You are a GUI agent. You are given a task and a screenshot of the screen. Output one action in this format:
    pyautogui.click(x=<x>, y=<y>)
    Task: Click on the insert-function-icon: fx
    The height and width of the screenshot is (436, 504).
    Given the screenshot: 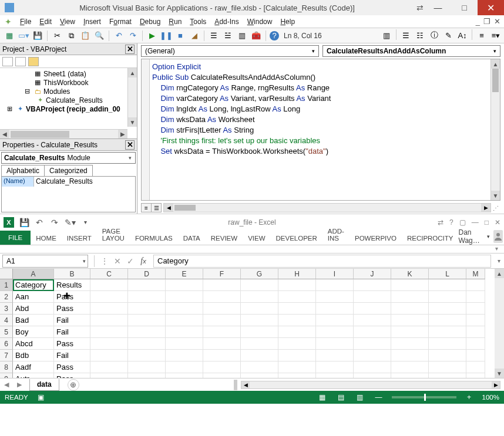 What is the action you would take?
    pyautogui.click(x=143, y=261)
    